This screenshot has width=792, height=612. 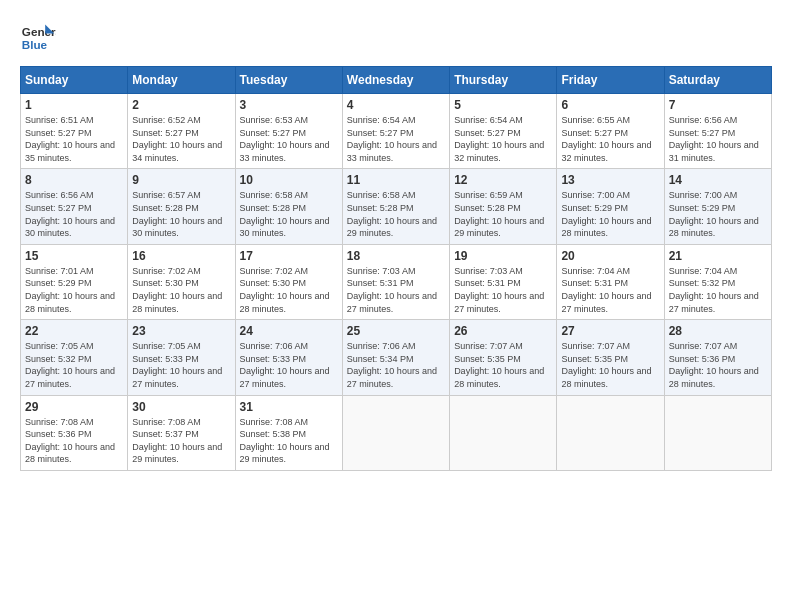 What do you see at coordinates (718, 365) in the screenshot?
I see `day-info: Sunrise: 7:07 AMSunset: 5:36 PMDaylight:…` at bounding box center [718, 365].